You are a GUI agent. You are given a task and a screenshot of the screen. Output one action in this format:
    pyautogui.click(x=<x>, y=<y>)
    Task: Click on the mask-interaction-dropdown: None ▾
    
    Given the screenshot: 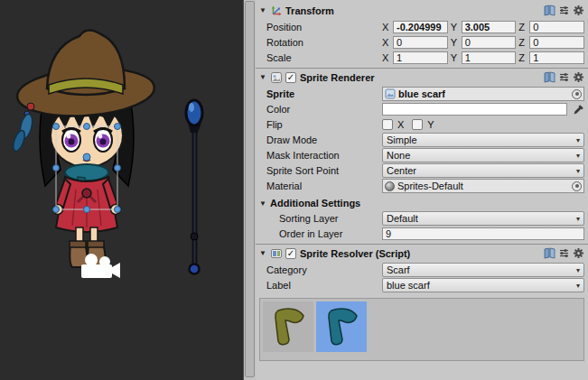 What is the action you would take?
    pyautogui.click(x=483, y=155)
    